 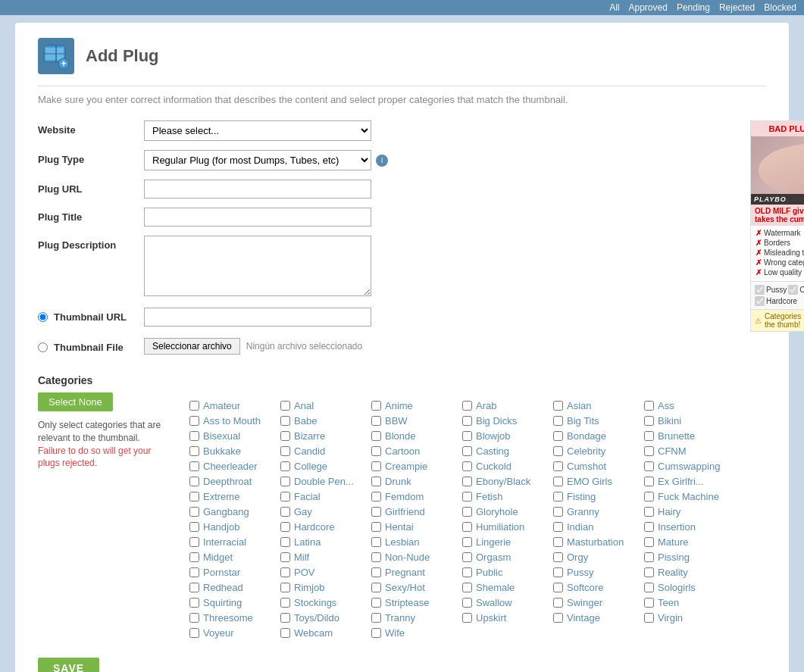 What do you see at coordinates (467, 542) in the screenshot?
I see `checkbox-lingerie` at bounding box center [467, 542].